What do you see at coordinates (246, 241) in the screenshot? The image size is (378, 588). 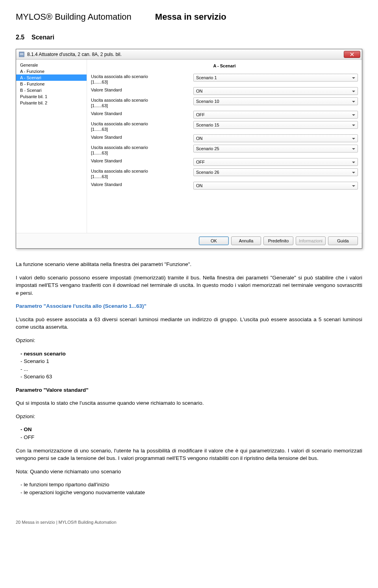 I see `cancel-button: Annulla` at bounding box center [246, 241].